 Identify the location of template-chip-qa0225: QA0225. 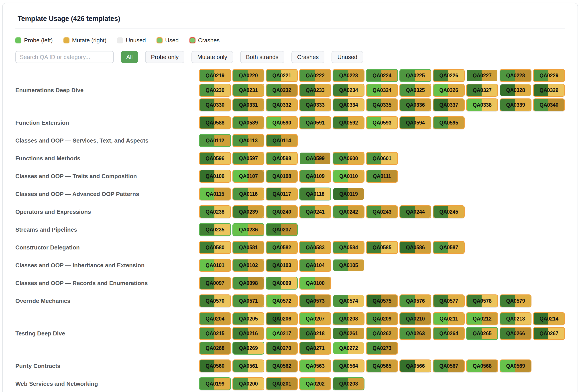
(415, 76).